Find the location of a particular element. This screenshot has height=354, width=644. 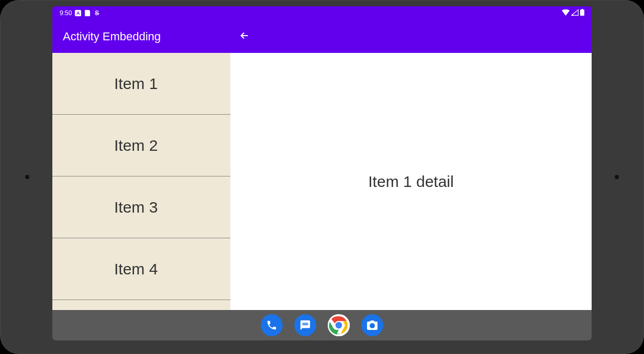

list-item-label: Item 2 is located at coordinates (136, 146).